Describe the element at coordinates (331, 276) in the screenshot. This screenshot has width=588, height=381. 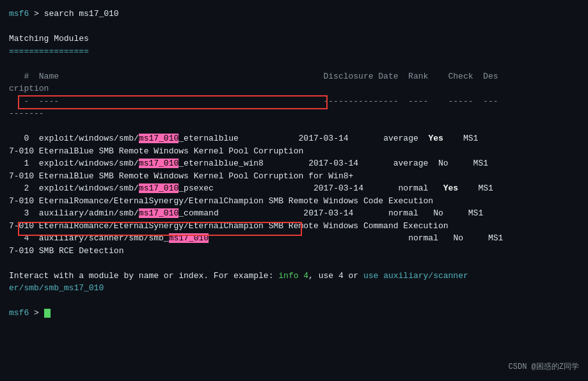
I see `interact-or1: use 4` at that location.